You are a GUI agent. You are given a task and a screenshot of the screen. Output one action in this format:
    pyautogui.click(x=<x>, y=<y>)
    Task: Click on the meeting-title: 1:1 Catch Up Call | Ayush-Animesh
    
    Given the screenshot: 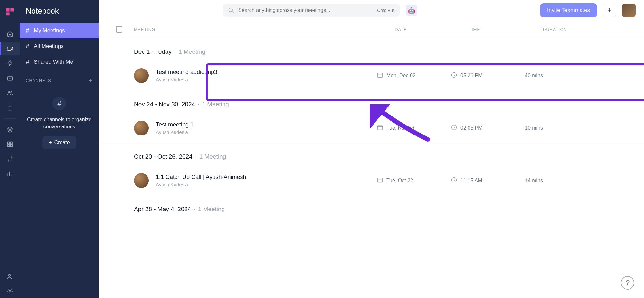 What is the action you would take?
    pyautogui.click(x=266, y=177)
    